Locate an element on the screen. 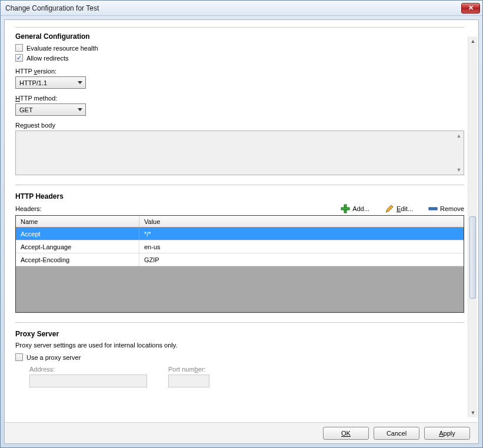 Image resolution: width=483 pixels, height=448 pixels. request-body-textarea: ▲ ▼ is located at coordinates (240, 153).